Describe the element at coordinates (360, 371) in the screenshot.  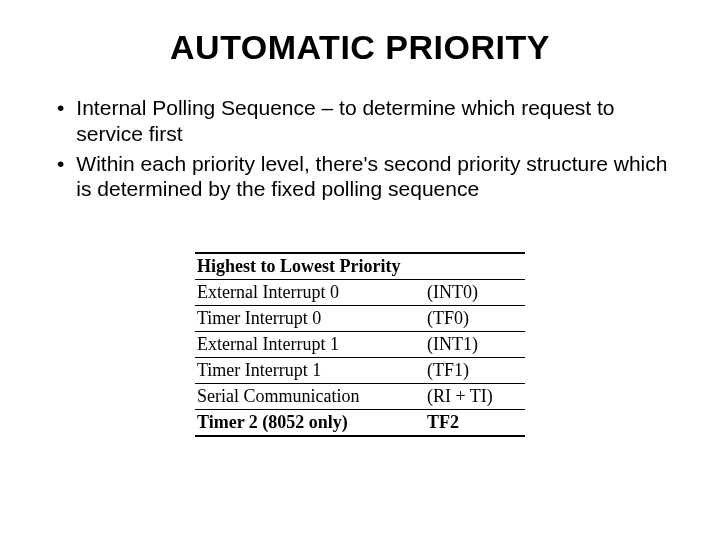
I see `table-row: Timer Interrupt 1 (TF1)` at that location.